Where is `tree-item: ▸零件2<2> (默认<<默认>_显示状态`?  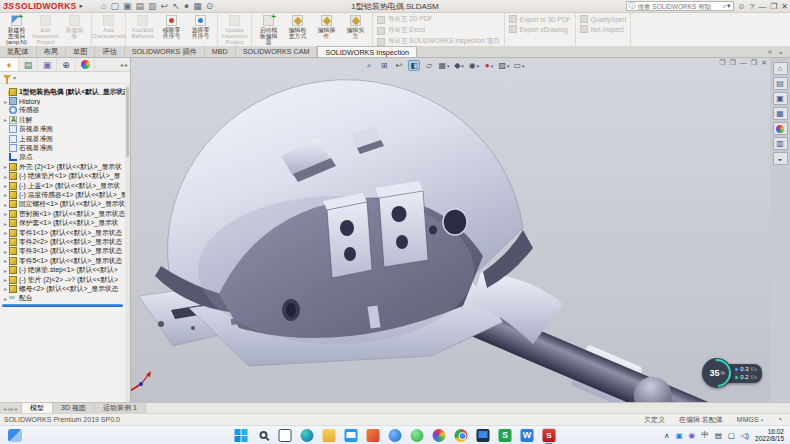 tree-item: ▸零件2<2> (默认<<默认>_显示状态 is located at coordinates (62, 242).